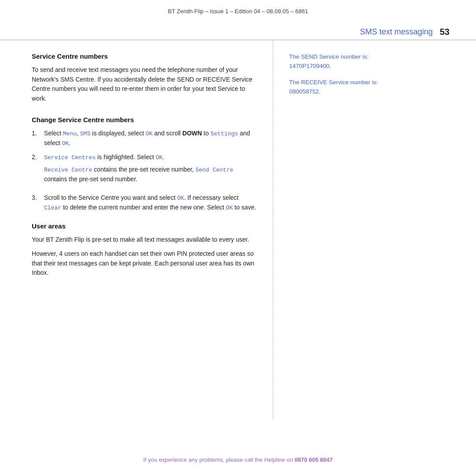  I want to click on change-service-centre-heading: Change Service Centre numbers, so click(145, 120).